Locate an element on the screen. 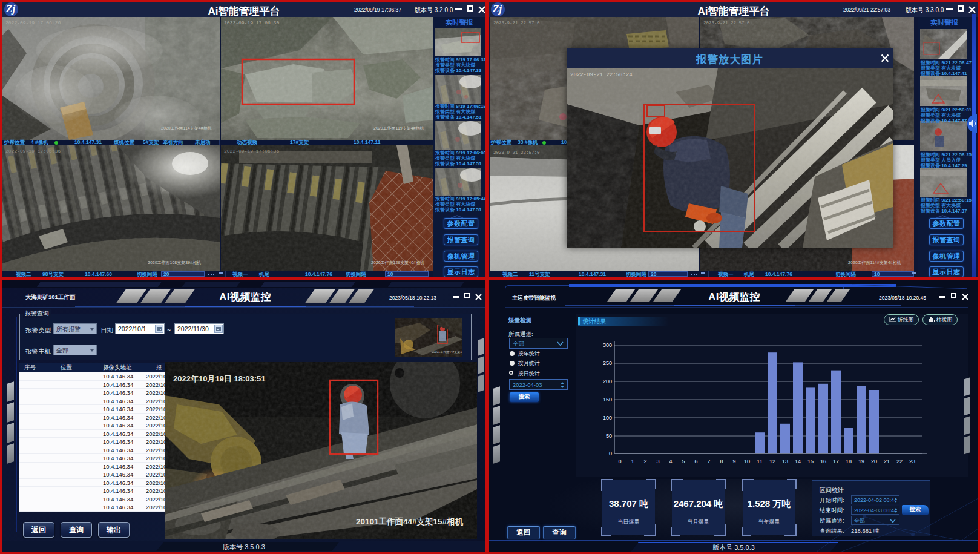 This screenshot has width=980, height=554. svg-text: 50 is located at coordinates (609, 436).